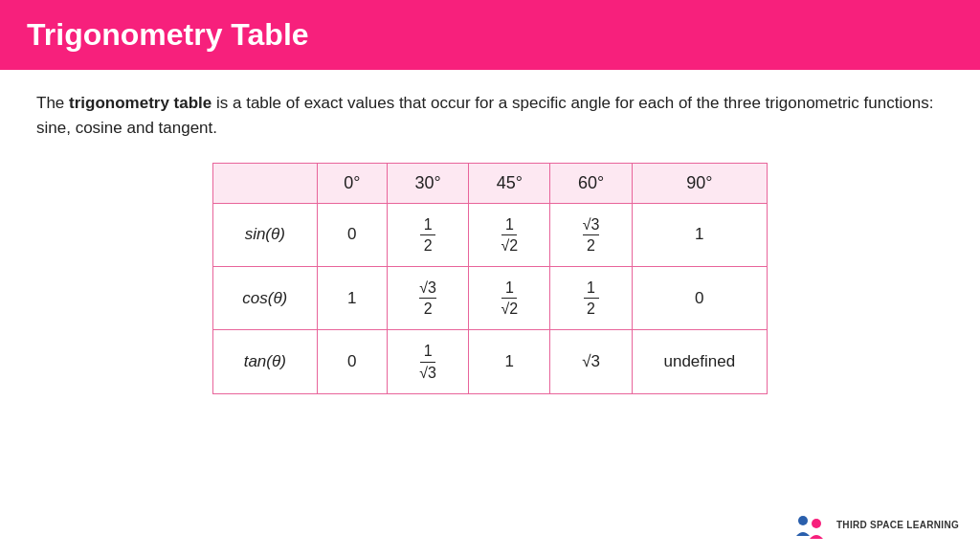  I want to click on tan-90: undefined, so click(699, 362).